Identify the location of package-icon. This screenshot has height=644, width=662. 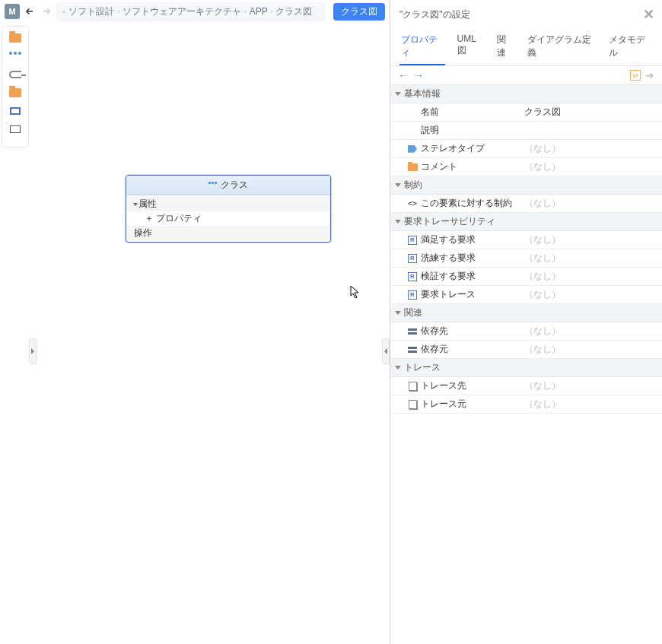
(15, 38).